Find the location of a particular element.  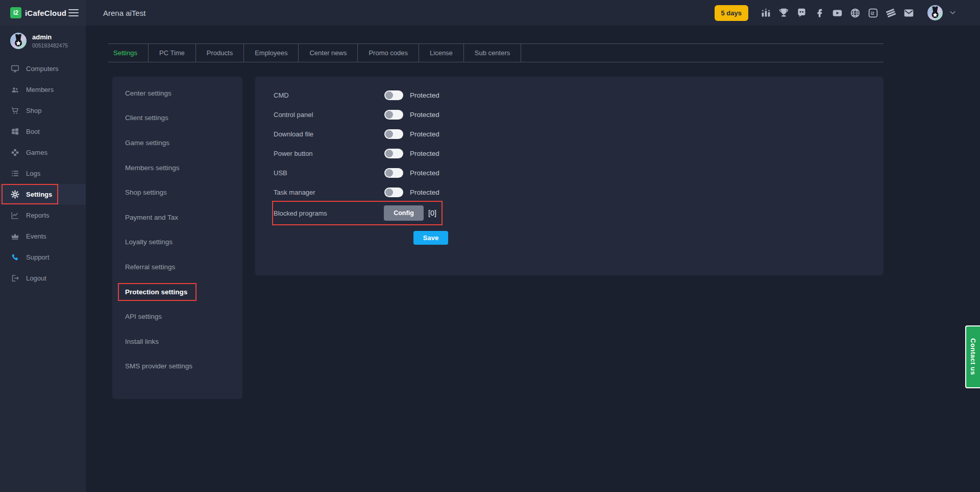

sidebar-user: admin 005193482475 is located at coordinates (43, 37).